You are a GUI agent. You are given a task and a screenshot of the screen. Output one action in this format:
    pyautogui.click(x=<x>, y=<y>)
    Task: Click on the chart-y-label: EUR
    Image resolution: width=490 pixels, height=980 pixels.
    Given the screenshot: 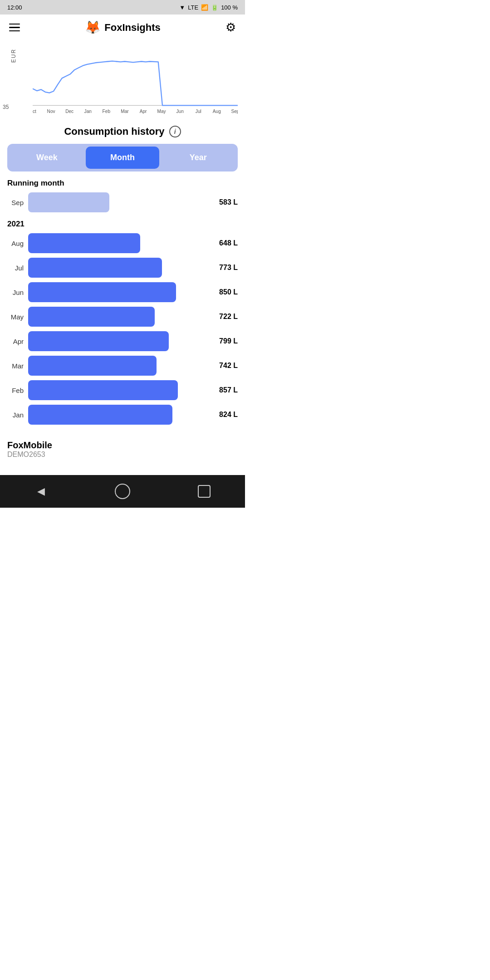 What is the action you would take?
    pyautogui.click(x=14, y=55)
    